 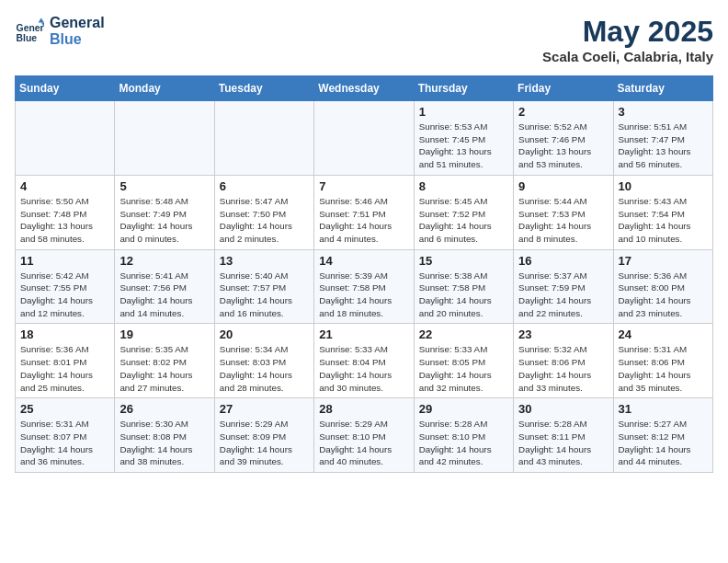 I want to click on title-section: May 2025 Scala Coeli, Calabria, Italy, so click(x=628, y=40).